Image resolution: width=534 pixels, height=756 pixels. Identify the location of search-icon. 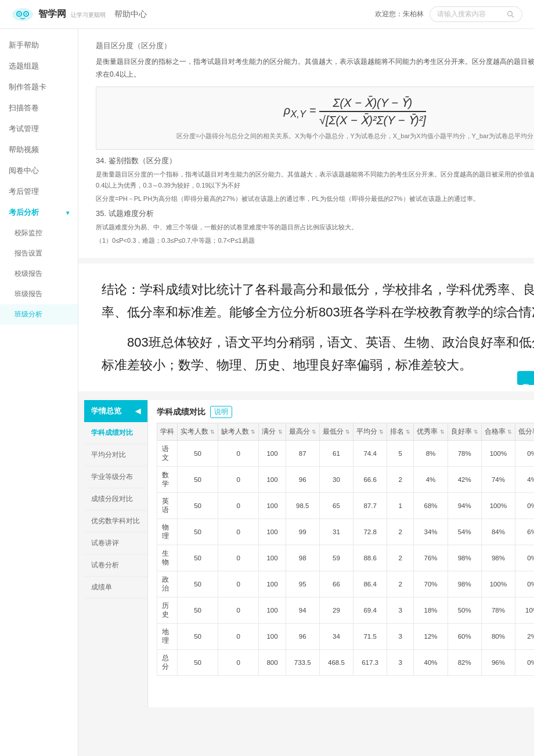
(511, 15).